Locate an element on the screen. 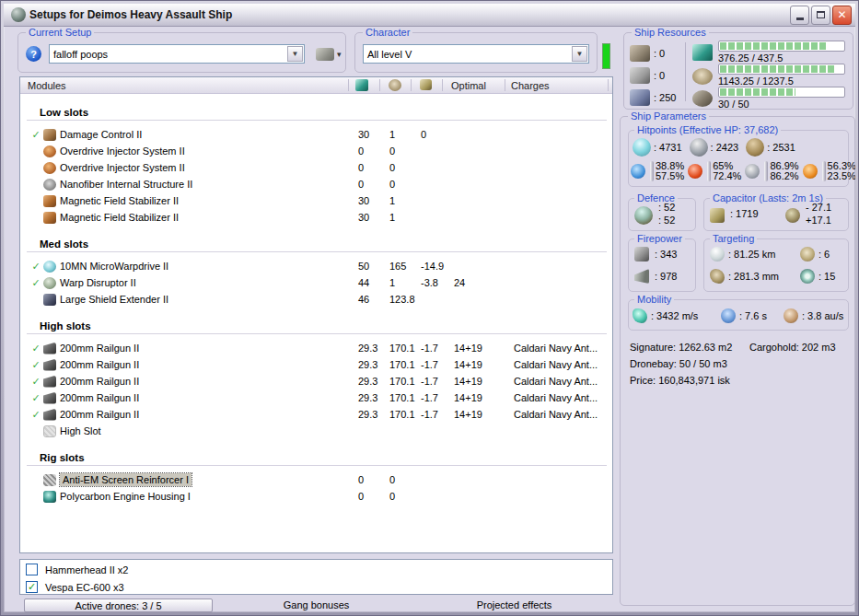 This screenshot has height=616, width=859. cpu-bar is located at coordinates (782, 46).